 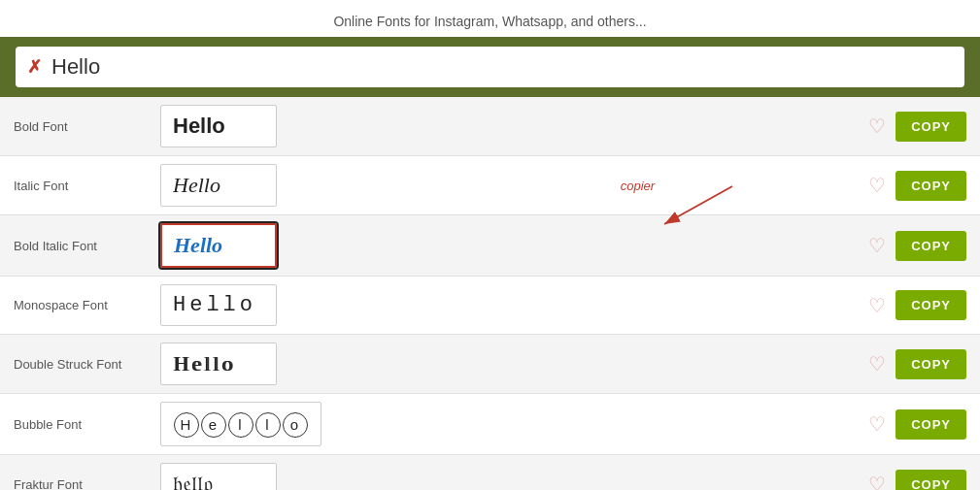 I want to click on copy-button-monospace: COPY, so click(x=930, y=305).